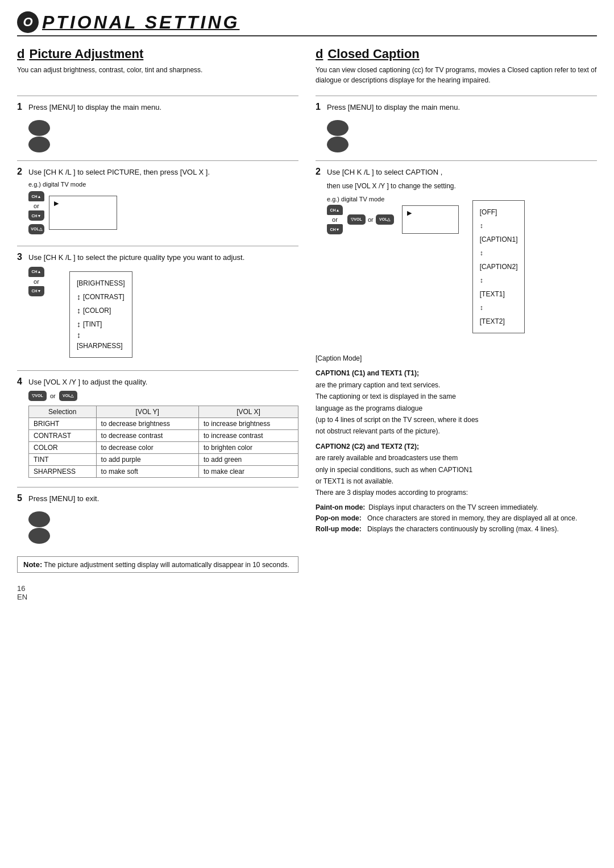  Describe the element at coordinates (39, 528) in the screenshot. I see `menu-exit-button` at that location.